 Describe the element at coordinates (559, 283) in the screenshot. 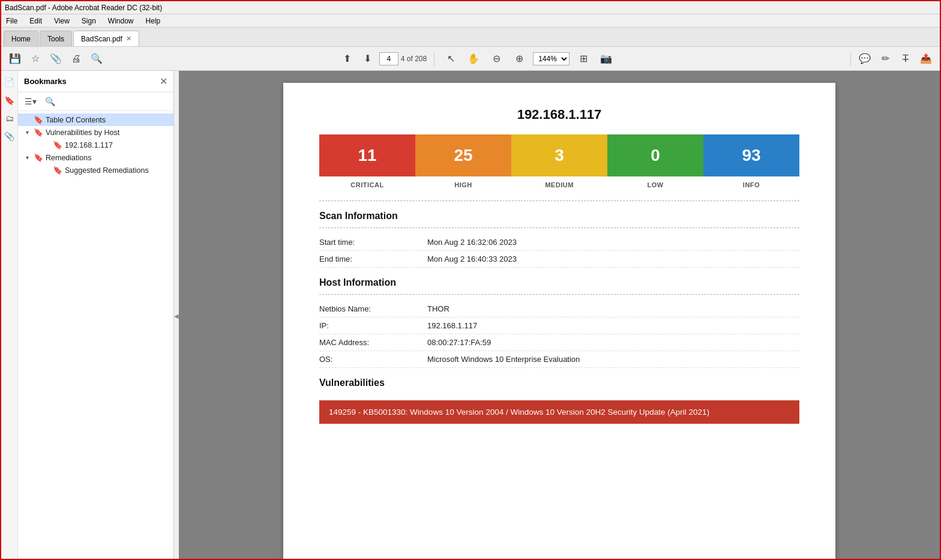

I see `host-info-title: Host Information` at that location.